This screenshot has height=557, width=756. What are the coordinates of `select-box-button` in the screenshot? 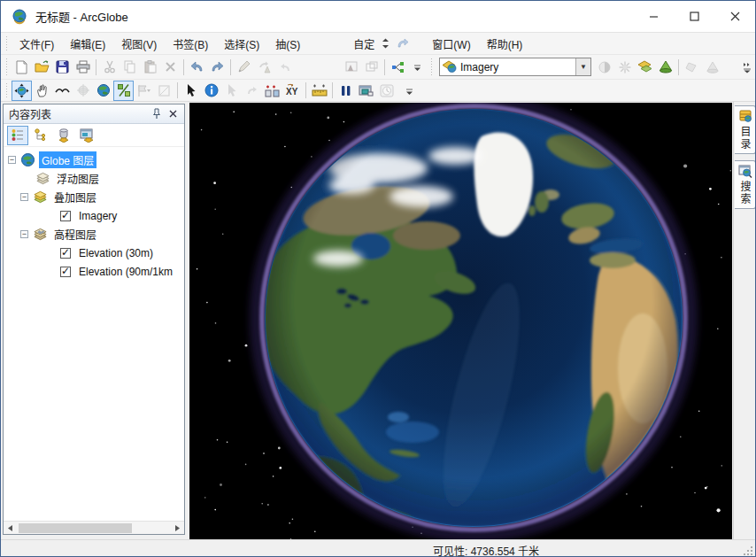 It's located at (165, 90).